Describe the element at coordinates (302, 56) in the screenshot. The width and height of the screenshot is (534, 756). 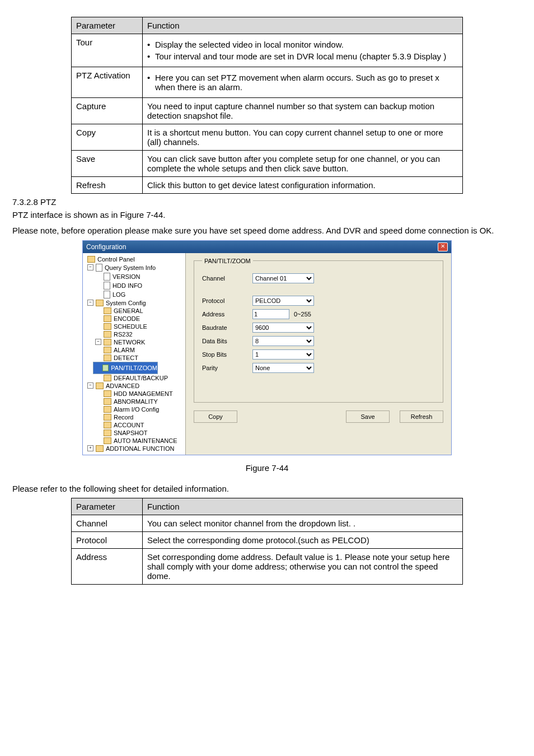
I see `bullet-text: Tour interval and tour mode are set in D…` at that location.